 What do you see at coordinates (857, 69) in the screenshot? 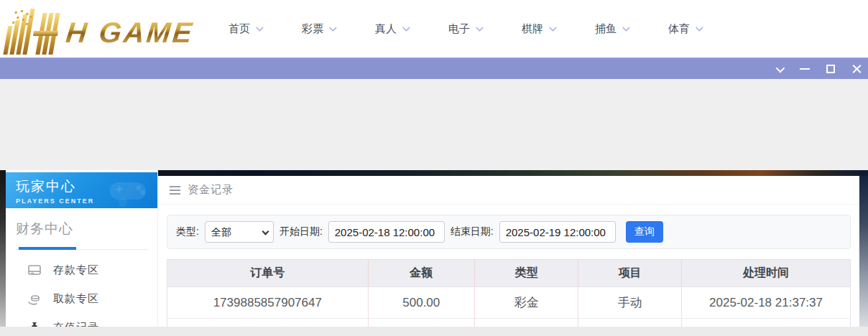
I see `close-icon` at bounding box center [857, 69].